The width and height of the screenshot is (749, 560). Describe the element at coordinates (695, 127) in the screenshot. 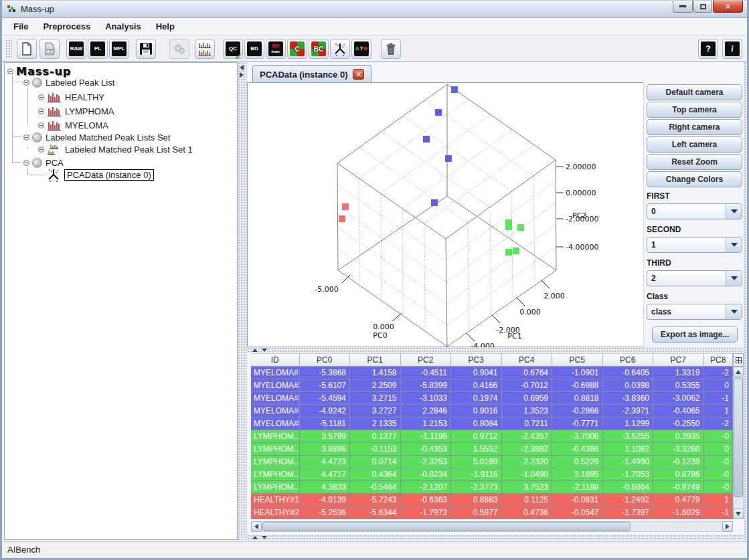

I see `right-camera-button: Right camera` at that location.